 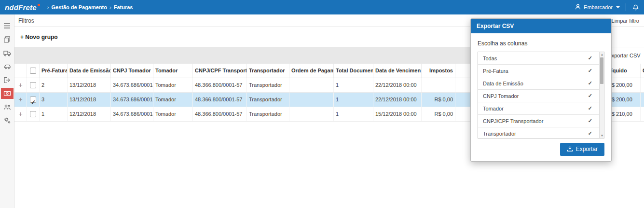 I want to click on download-icon, so click(x=570, y=149).